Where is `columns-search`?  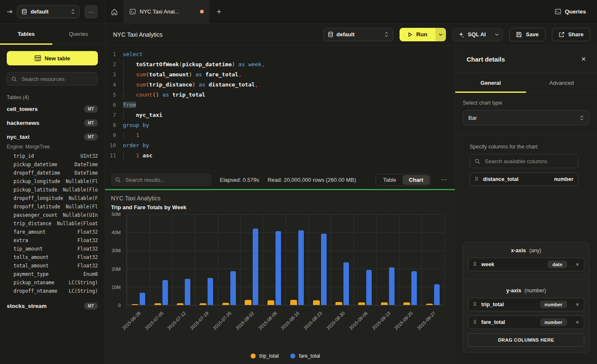 columns-search is located at coordinates (524, 161).